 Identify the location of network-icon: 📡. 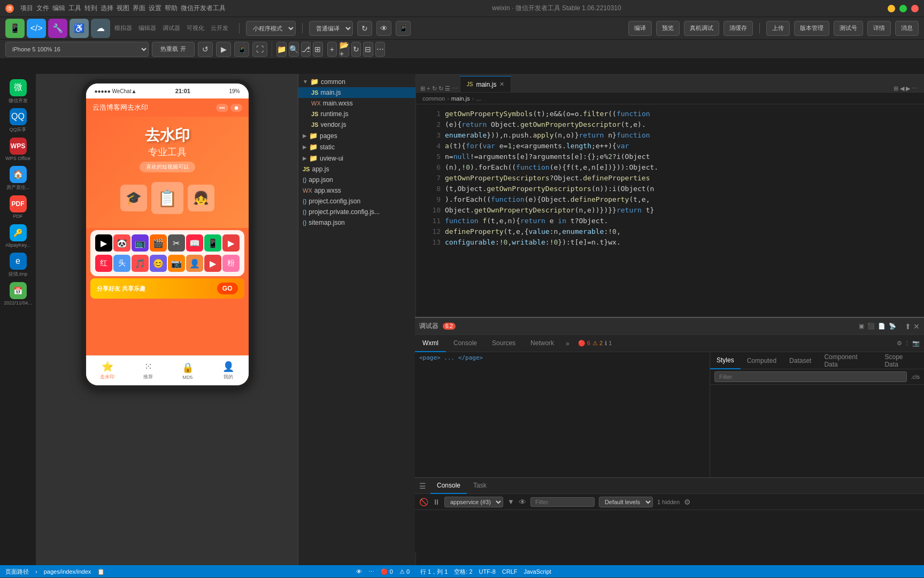
(892, 326).